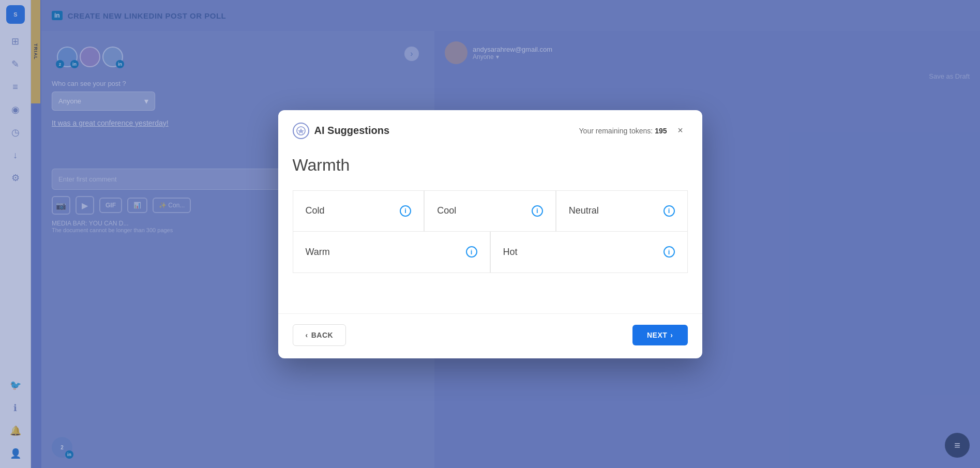 The width and height of the screenshot is (980, 468). I want to click on tokens-label: Your remaining tokens: 195, so click(623, 131).